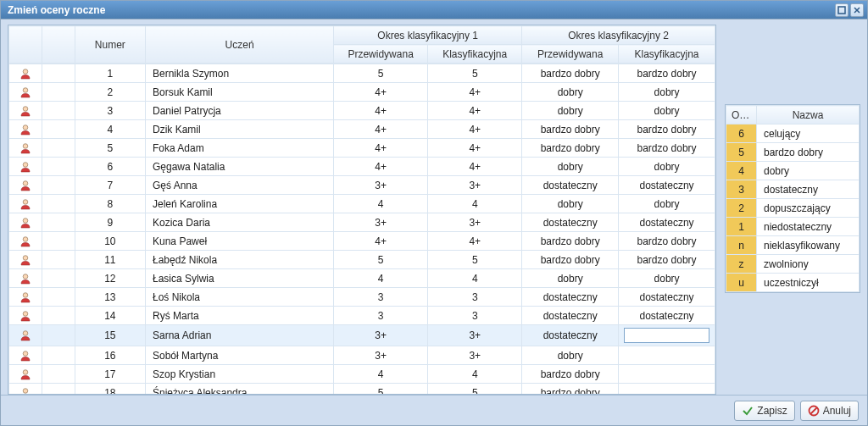 Image resolution: width=868 pixels, height=426 pixels. I want to click on col-number: Numer, so click(110, 45).